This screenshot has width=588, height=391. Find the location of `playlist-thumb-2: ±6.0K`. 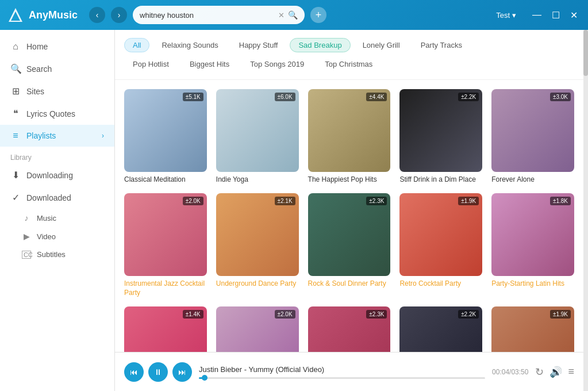

playlist-thumb-2: ±6.0K is located at coordinates (258, 131).